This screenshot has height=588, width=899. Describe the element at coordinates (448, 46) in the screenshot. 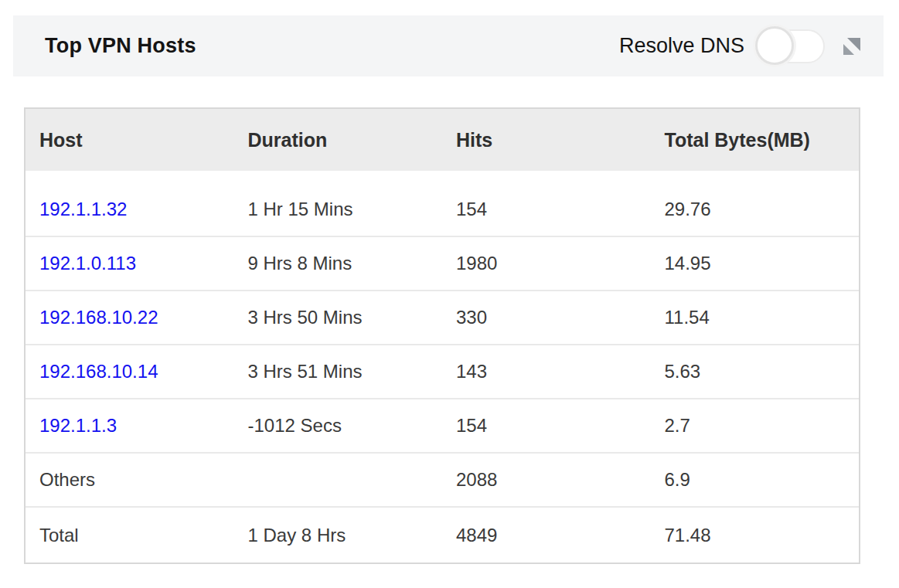

I see `widget-title-bar: Top VPN Hosts Resolve DNS` at that location.